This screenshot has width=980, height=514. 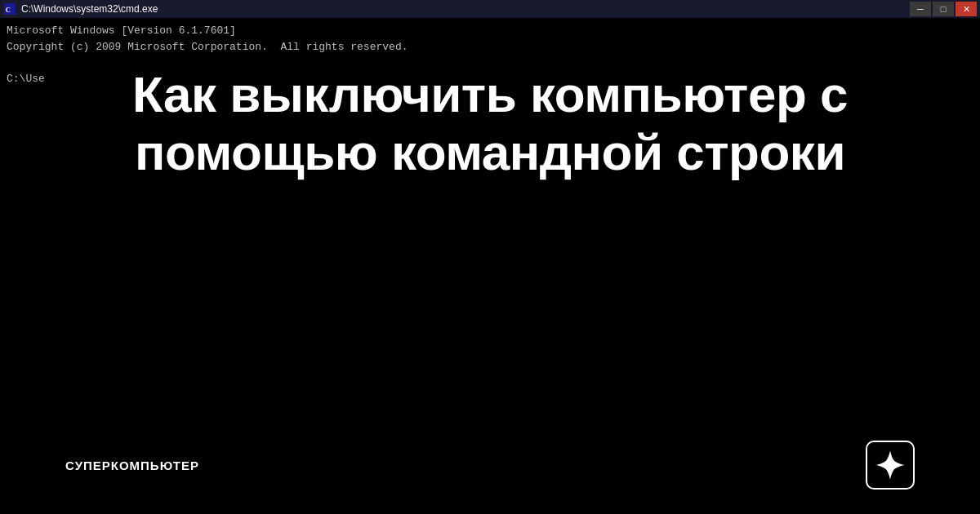 What do you see at coordinates (90, 9) in the screenshot?
I see `window-title: C:\Windows\system32\cmd.exe` at bounding box center [90, 9].